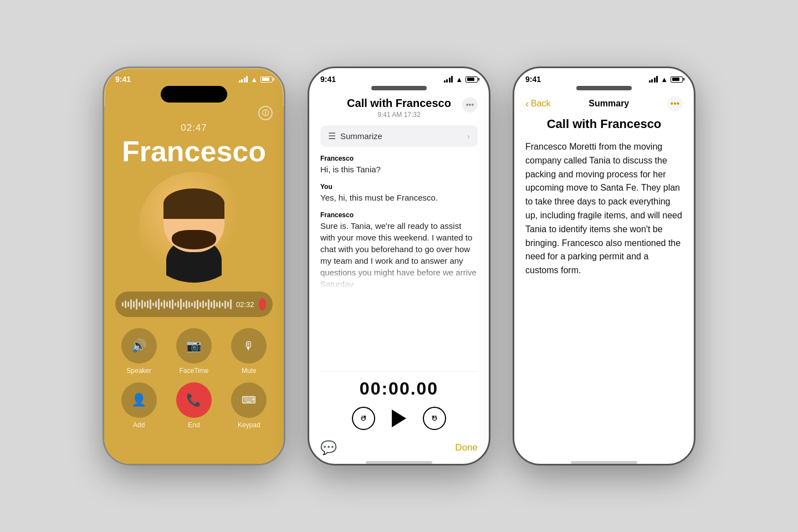  What do you see at coordinates (399, 158) in the screenshot?
I see `speaker-name-1: Francesco` at bounding box center [399, 158].